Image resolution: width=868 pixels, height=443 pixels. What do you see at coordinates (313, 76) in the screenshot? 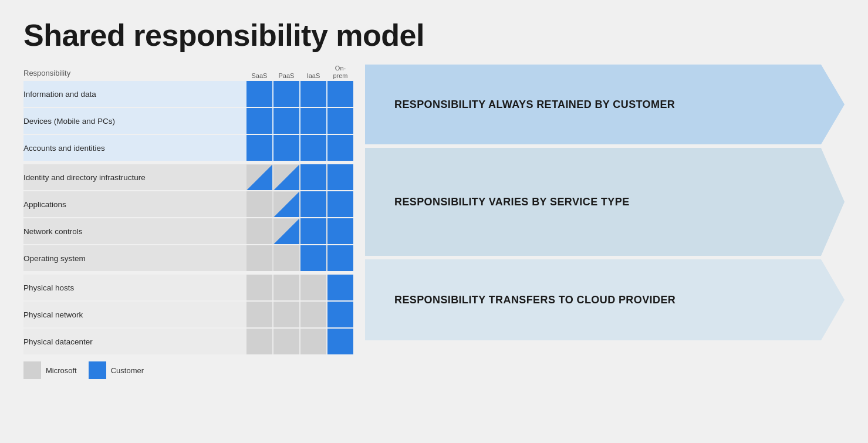
I see `col-header-iaas: IaaS` at bounding box center [313, 76].